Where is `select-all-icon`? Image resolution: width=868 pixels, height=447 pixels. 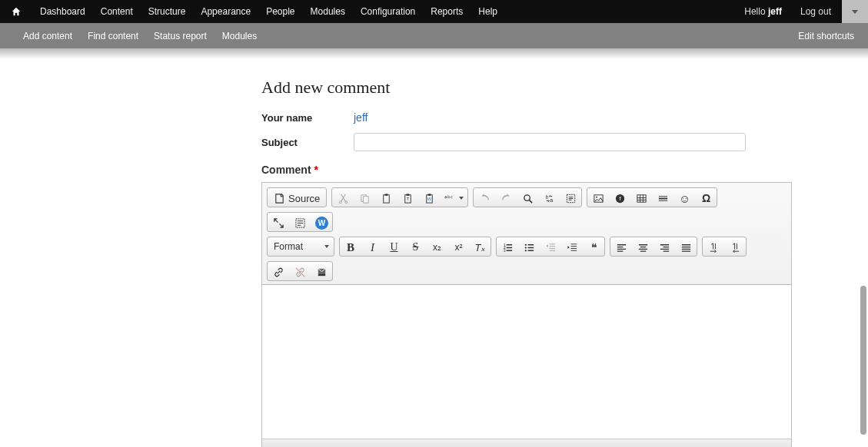 select-all-icon is located at coordinates (570, 198).